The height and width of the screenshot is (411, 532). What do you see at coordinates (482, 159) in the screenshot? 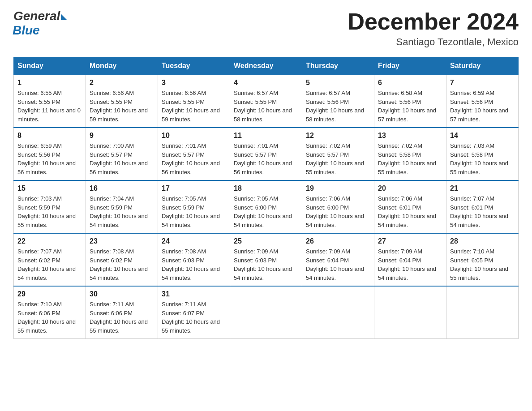
I see `day-info: Sunrise: 7:03 AM Sunset: 5:58 PM Dayligh…` at bounding box center [482, 159].